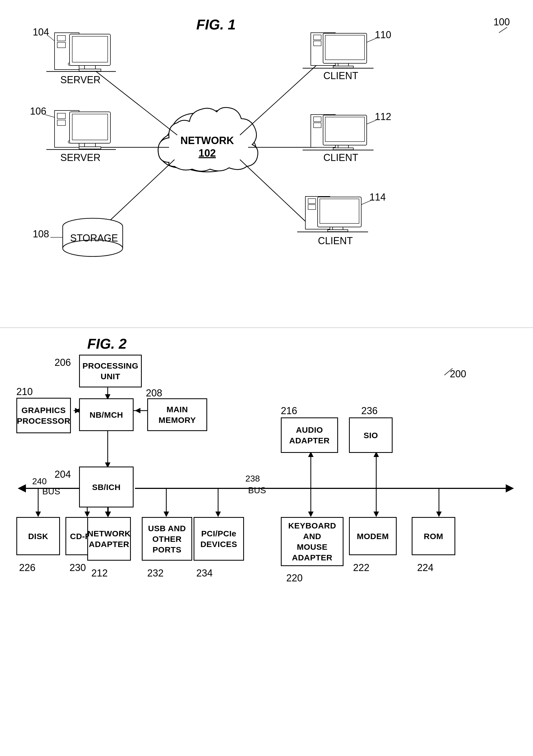 The image size is (533, 756). I want to click on svg-text: 102, so click(207, 153).